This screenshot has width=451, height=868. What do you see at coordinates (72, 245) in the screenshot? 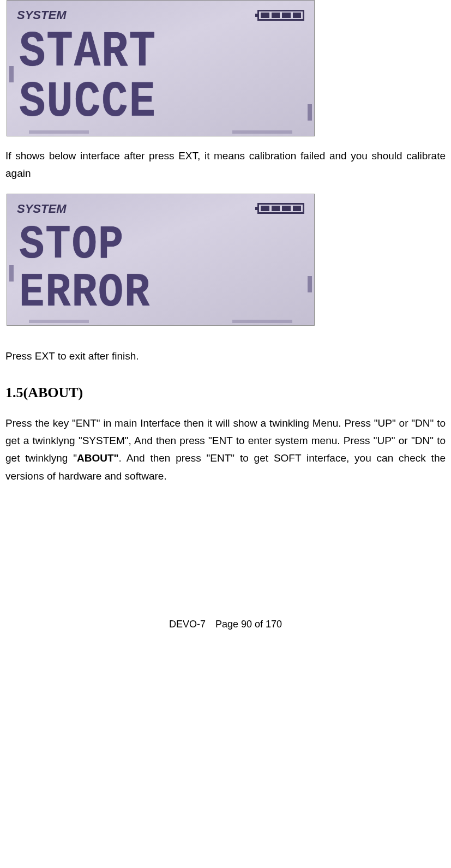
I see `lcd-line1: STOP` at bounding box center [72, 245].